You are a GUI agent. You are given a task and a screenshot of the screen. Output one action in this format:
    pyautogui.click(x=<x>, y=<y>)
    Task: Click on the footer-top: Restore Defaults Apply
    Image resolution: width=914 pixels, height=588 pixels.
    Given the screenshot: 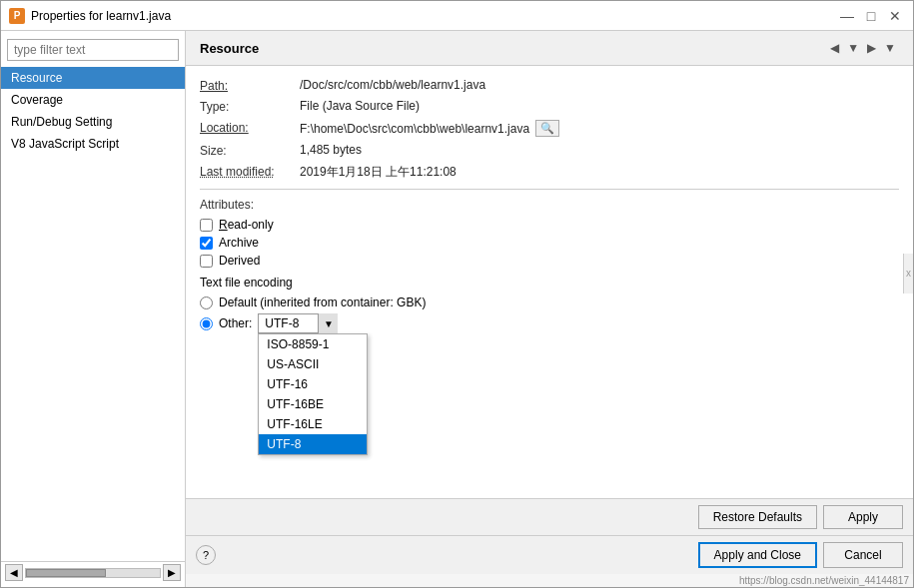 What is the action you would take?
    pyautogui.click(x=549, y=517)
    